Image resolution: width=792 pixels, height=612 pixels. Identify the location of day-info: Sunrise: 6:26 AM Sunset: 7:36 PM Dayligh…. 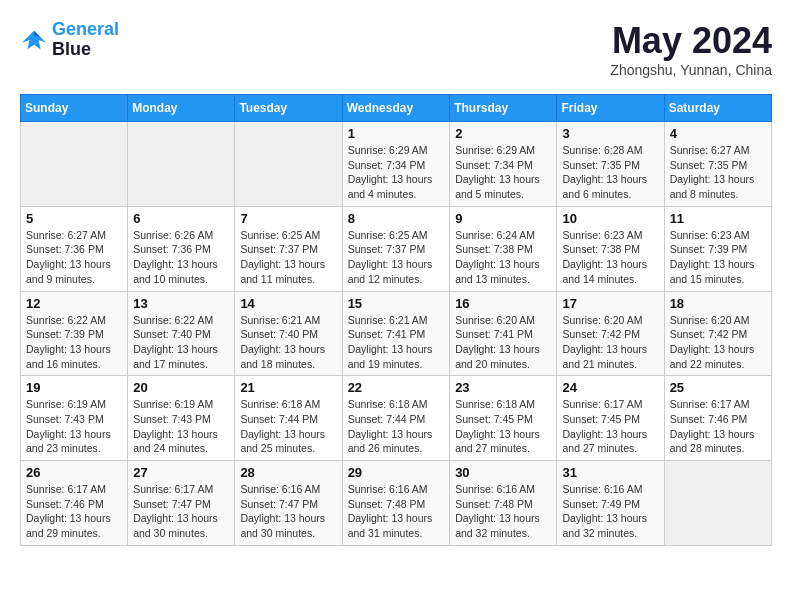
(181, 258).